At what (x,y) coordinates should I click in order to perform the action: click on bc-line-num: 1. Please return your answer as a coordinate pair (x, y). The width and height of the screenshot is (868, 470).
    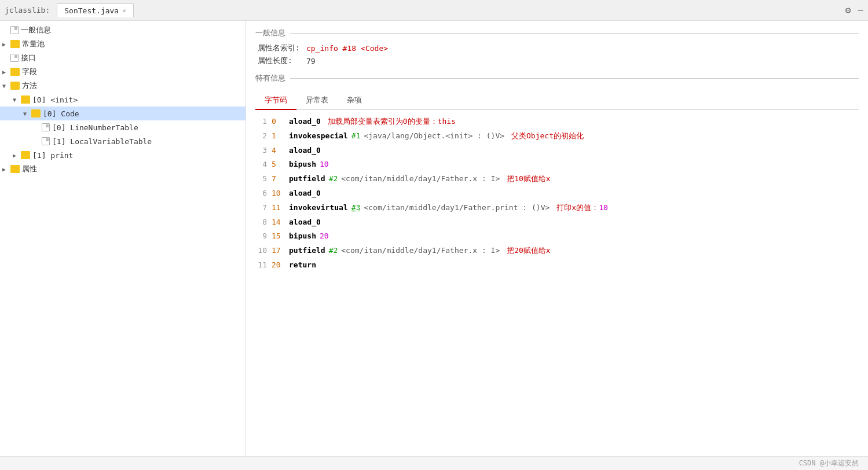
    Looking at the image, I should click on (263, 122).